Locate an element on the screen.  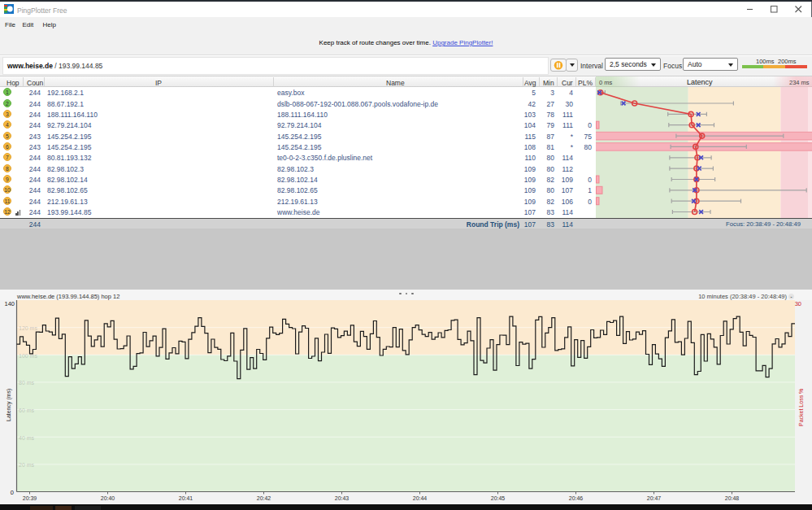
svg-text: 30 is located at coordinates (798, 304).